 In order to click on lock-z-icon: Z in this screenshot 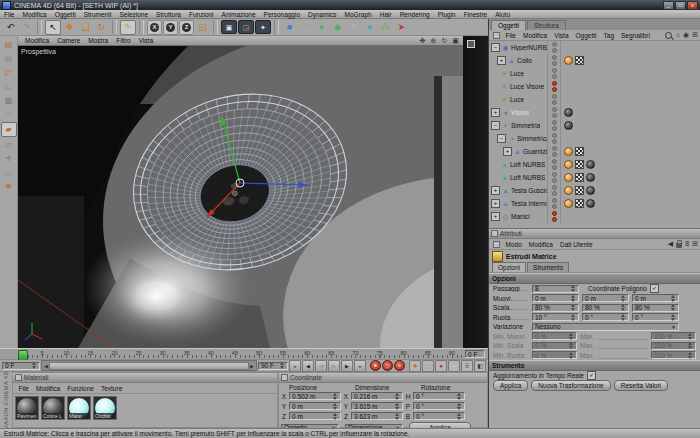, I will do `click(186, 28)`.